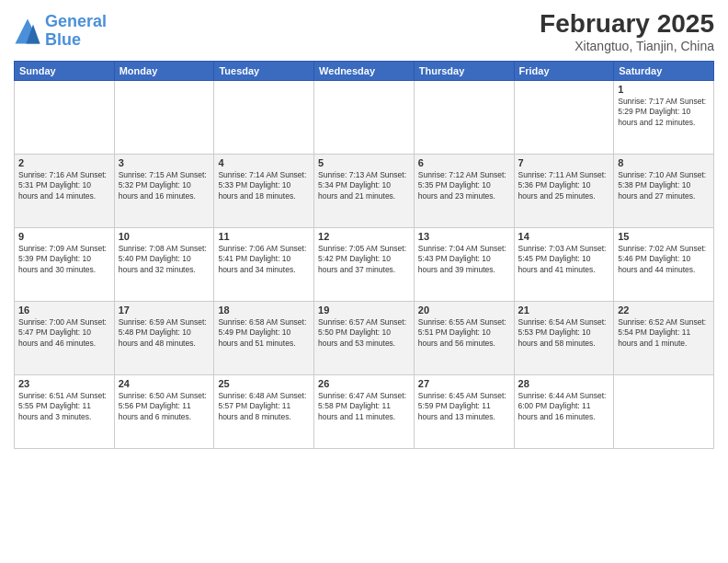  I want to click on day-number: 16, so click(64, 310).